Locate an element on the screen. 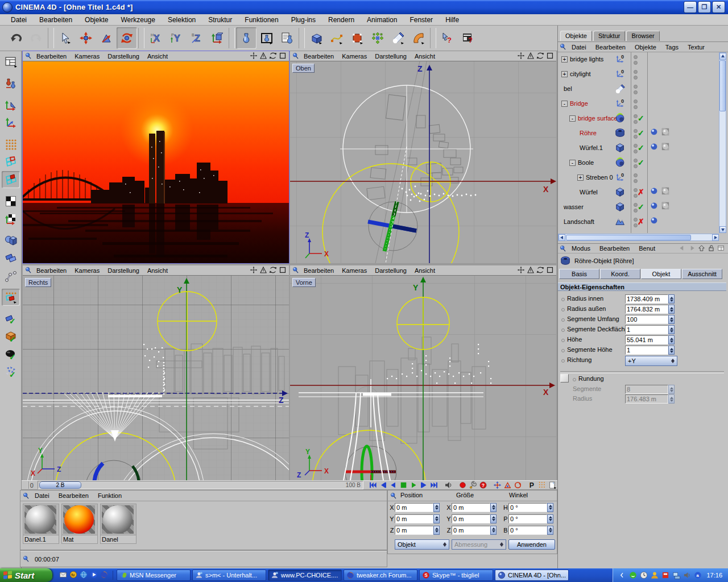 This screenshot has width=728, height=582. texture-mode-button is located at coordinates (11, 201).